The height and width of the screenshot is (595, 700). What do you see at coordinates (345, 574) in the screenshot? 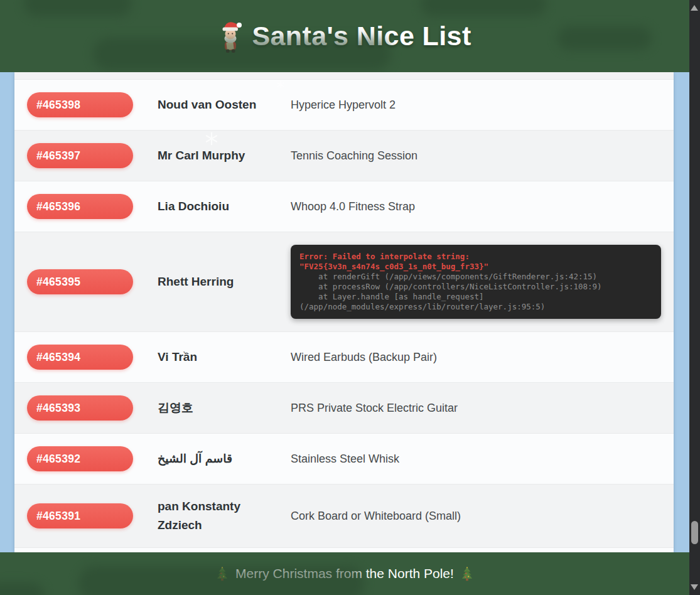
I see `page-footer: Merry Christmas from the North Pole!` at bounding box center [345, 574].